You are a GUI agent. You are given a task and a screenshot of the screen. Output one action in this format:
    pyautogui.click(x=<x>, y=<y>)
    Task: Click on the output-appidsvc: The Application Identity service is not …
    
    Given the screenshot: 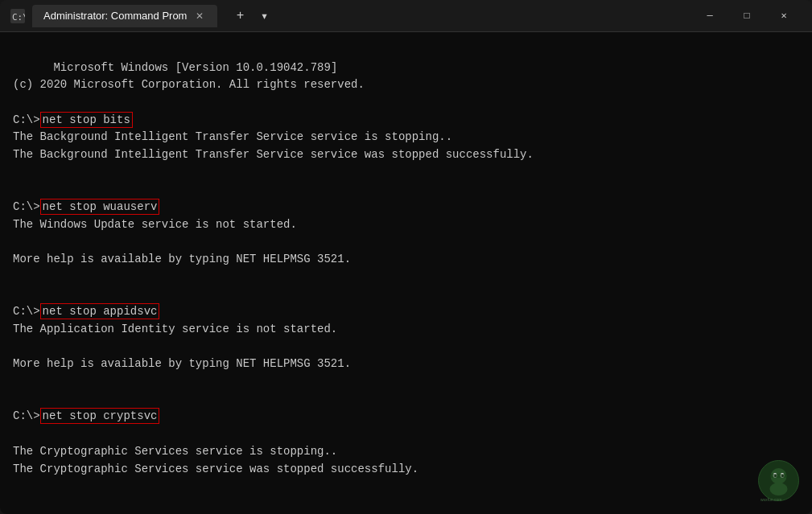 What is the action you would take?
    pyautogui.click(x=182, y=346)
    